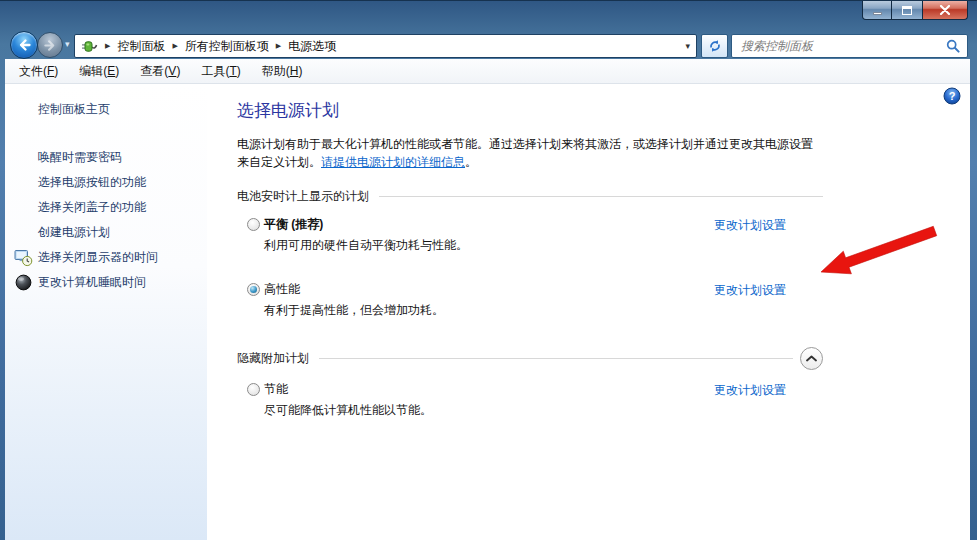 This screenshot has height=540, width=977. Describe the element at coordinates (688, 46) in the screenshot. I see `address-dropdown-icon: ▾` at that location.